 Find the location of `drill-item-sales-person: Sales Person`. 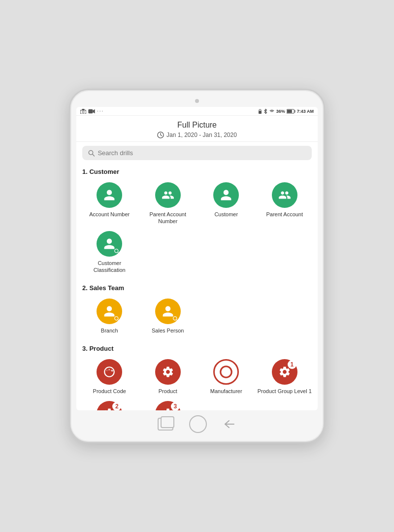

drill-item-sales-person: Sales Person is located at coordinates (168, 316).